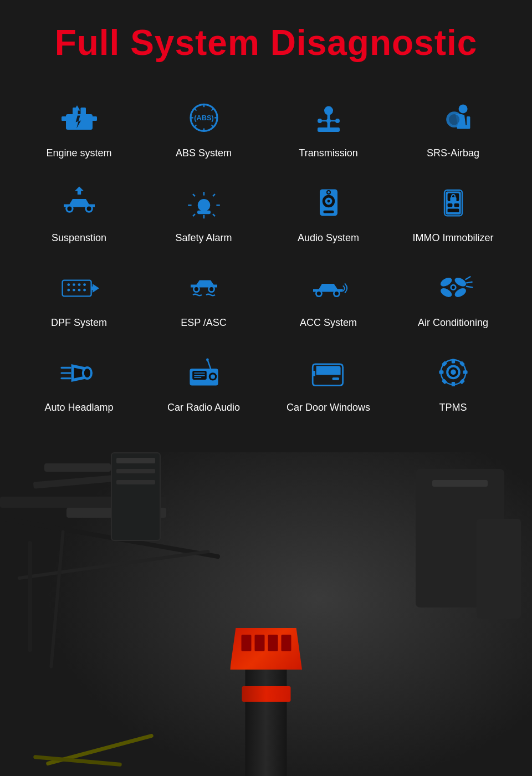  Describe the element at coordinates (453, 127) in the screenshot. I see `item-srs-airbag: SRS-Airbag` at that location.